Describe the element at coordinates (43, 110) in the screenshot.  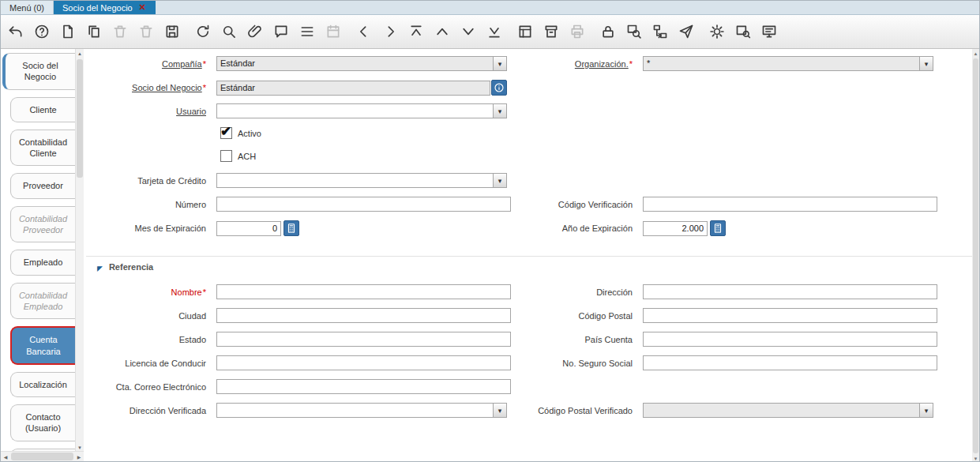
I see `sidebar-item-cliente: Cliente` at that location.